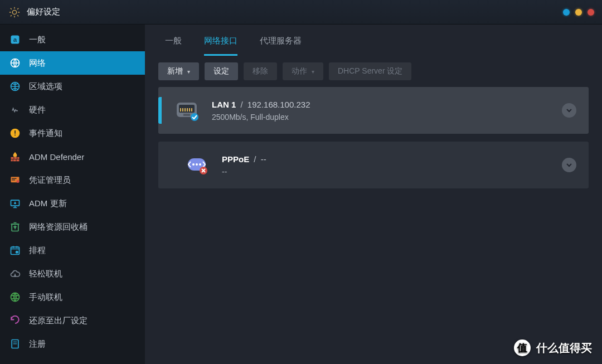 The image size is (602, 364). What do you see at coordinates (72, 297) in the screenshot?
I see `sidebar-item-11: 手动联机` at bounding box center [72, 297].